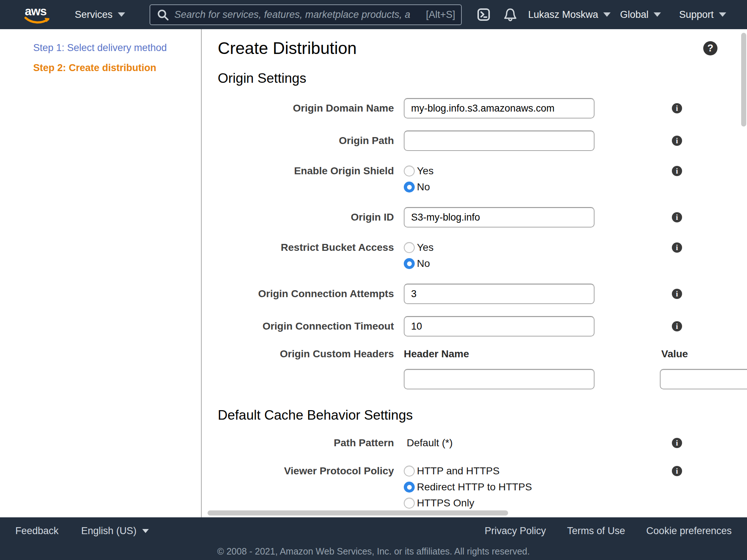  I want to click on terms-of-use-link: Terms of Use, so click(596, 531).